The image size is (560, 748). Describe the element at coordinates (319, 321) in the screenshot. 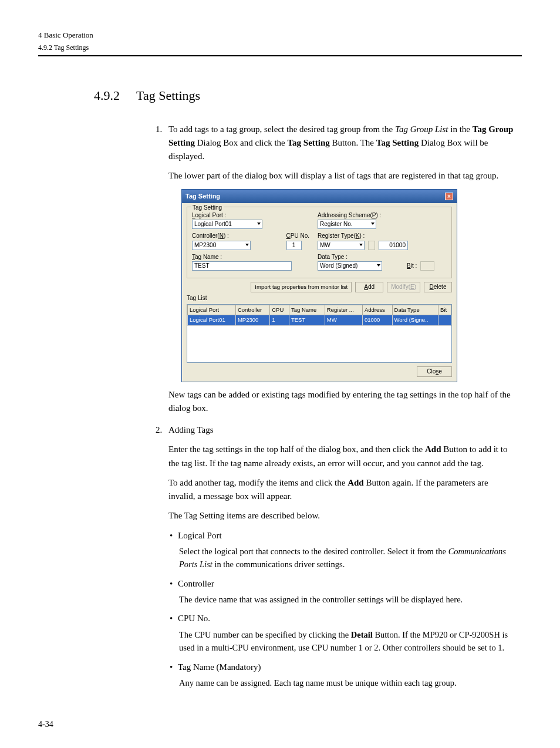

I see `table-row: Logical Port01 MP2300 1 TEST MW 01000 Wo…` at that location.